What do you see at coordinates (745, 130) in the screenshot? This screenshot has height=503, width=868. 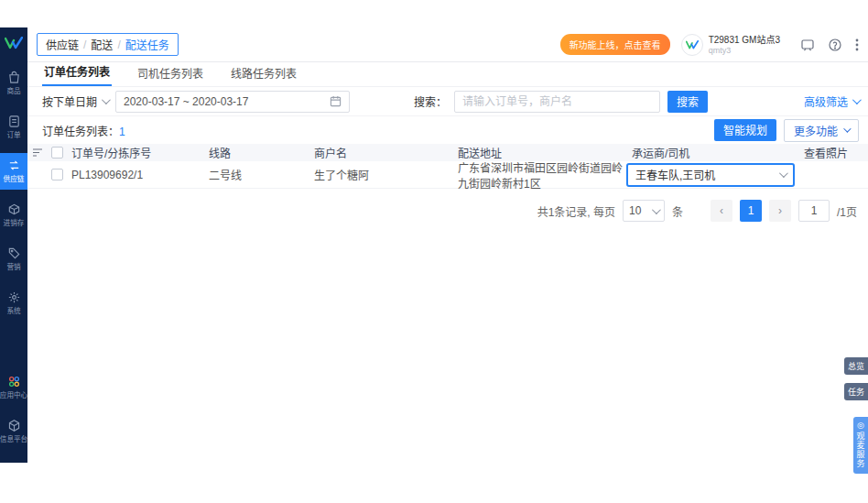 I see `smart-plan-button: 智能规划` at bounding box center [745, 130].